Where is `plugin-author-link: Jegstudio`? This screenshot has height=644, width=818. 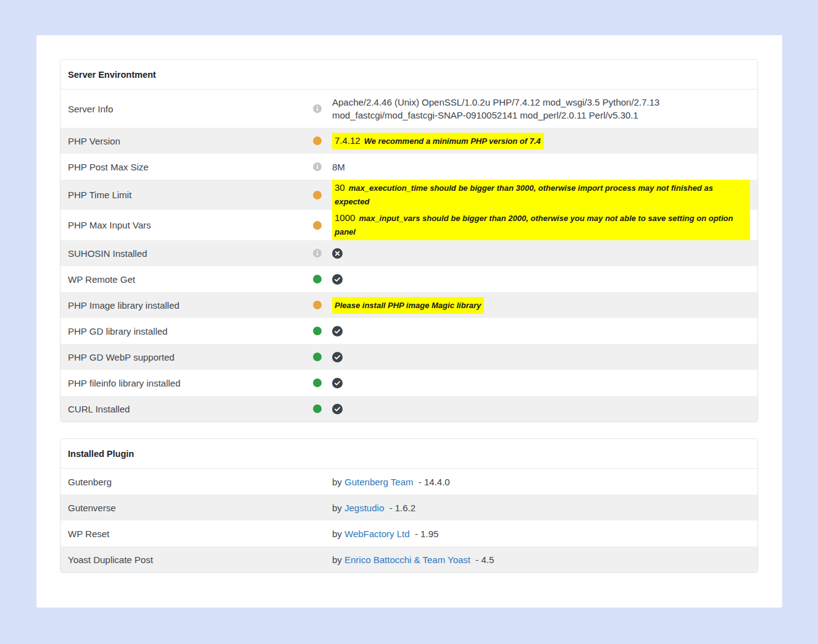 plugin-author-link: Jegstudio is located at coordinates (364, 508).